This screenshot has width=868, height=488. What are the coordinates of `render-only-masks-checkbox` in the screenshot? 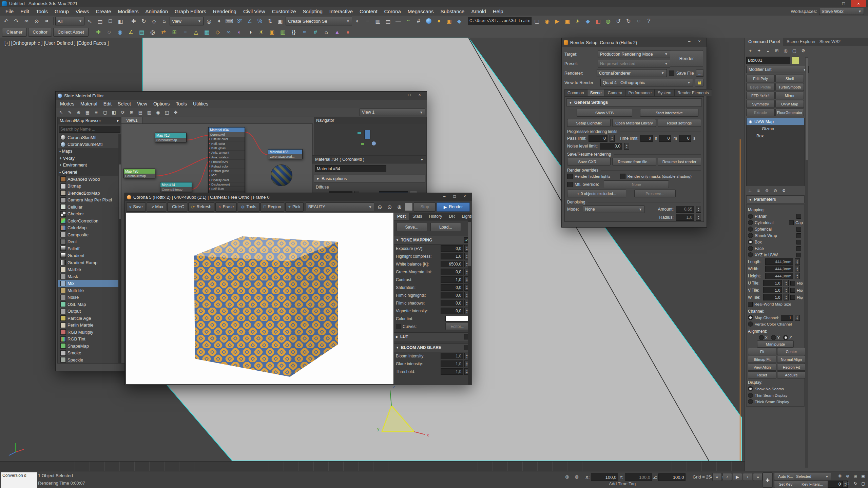 It's located at (623, 176).